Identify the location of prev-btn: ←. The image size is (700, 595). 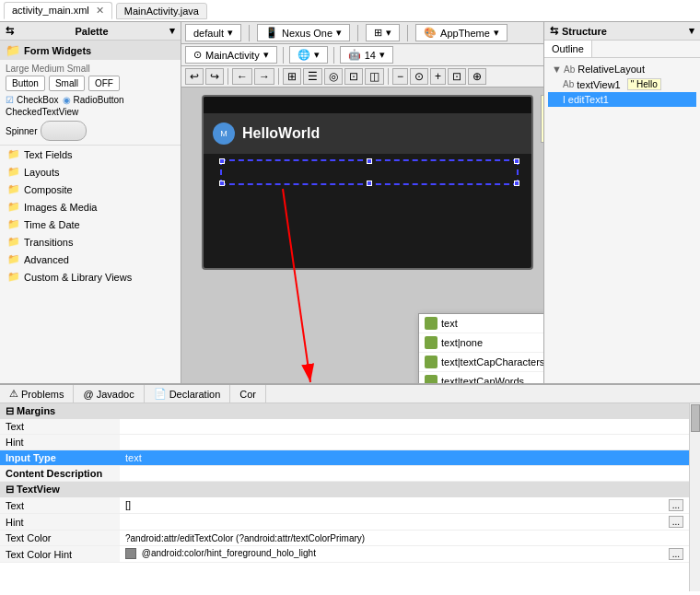
(242, 76).